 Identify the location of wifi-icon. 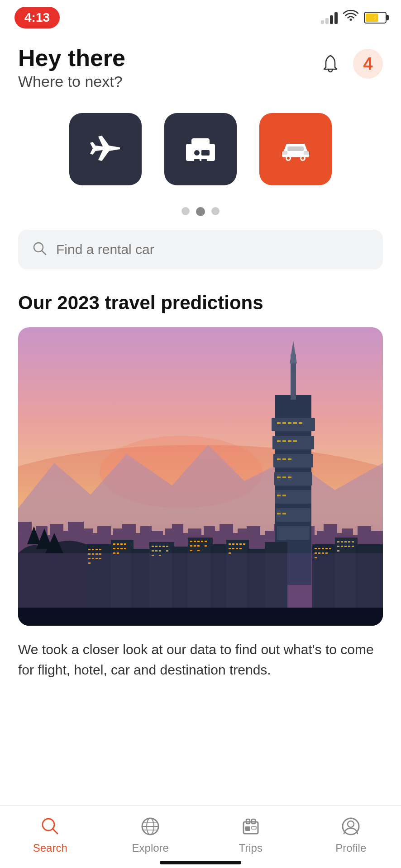
(351, 18).